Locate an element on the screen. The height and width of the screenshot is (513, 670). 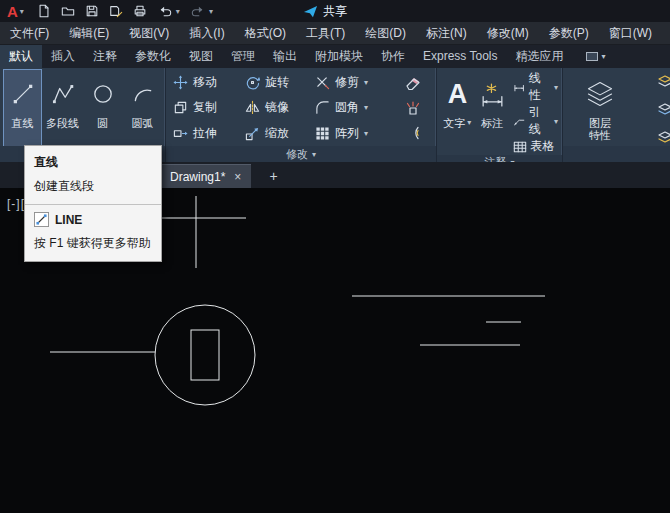
new-drawing-tab-button: + is located at coordinates (273, 176).